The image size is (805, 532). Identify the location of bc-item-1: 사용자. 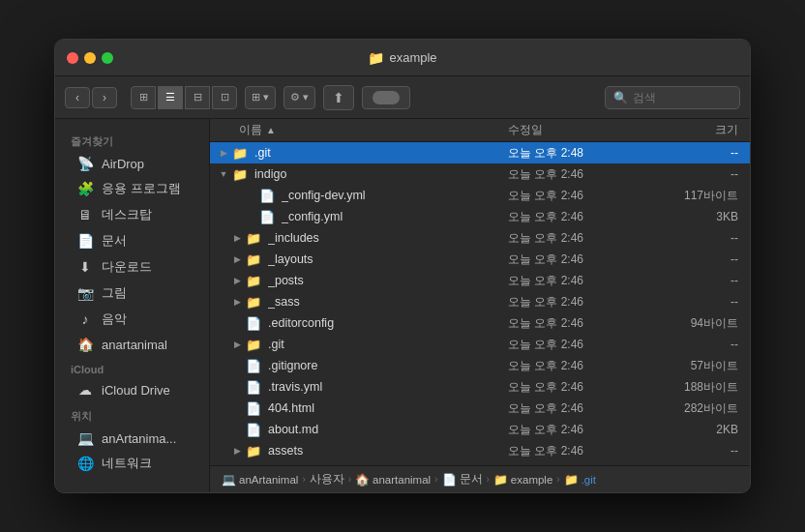
(327, 480).